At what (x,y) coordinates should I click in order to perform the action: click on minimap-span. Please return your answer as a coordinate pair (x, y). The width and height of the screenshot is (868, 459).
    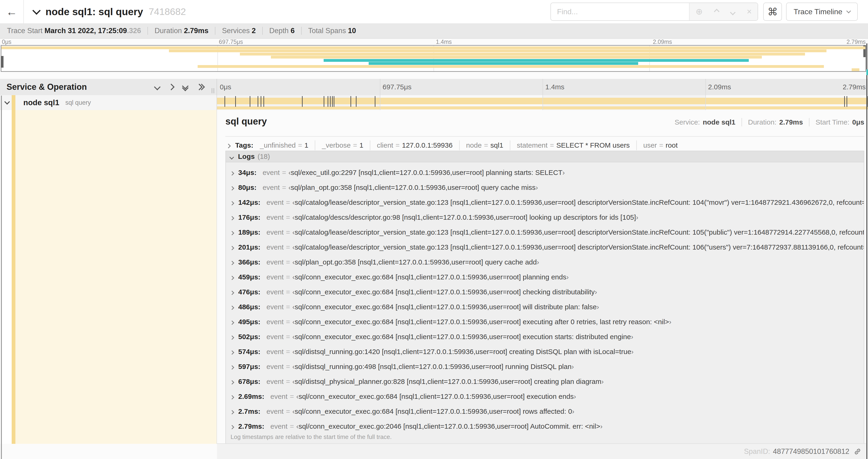
    Looking at the image, I should click on (511, 67).